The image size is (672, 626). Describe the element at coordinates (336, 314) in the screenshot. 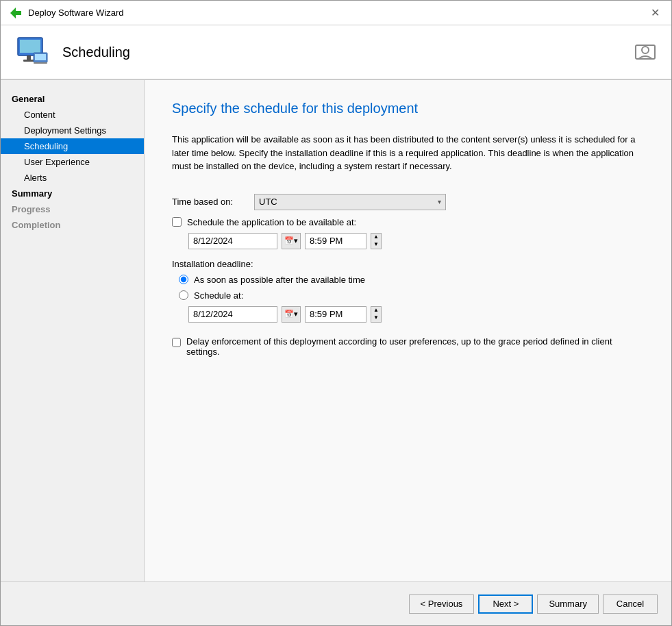

I see `schedule-time-input: 8:59 PM` at that location.